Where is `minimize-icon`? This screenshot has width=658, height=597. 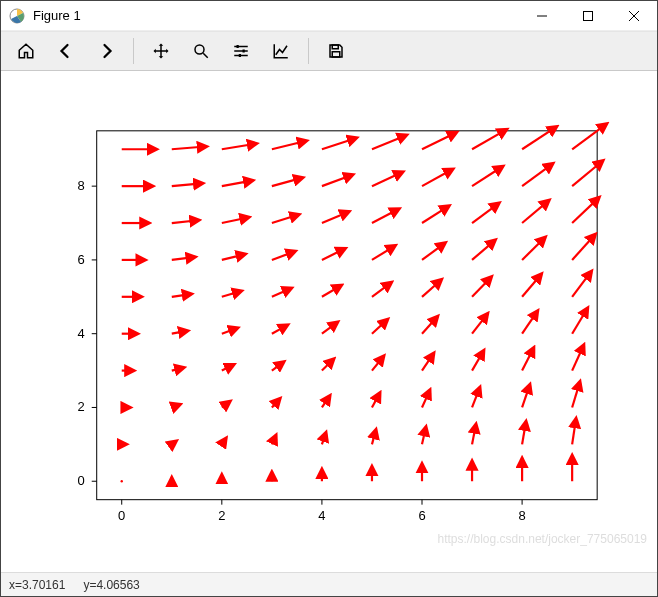 minimize-icon is located at coordinates (542, 16).